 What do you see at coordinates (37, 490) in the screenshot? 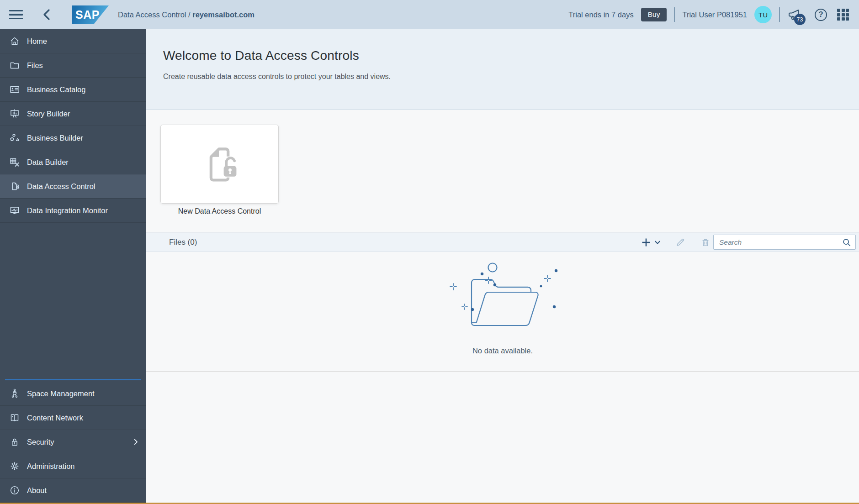
I see `sidebar-item-label: About` at bounding box center [37, 490].